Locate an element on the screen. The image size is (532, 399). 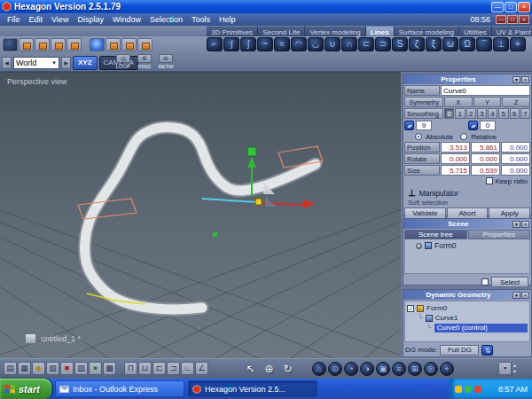
spline-tool-icon is located at coordinates (400, 44).